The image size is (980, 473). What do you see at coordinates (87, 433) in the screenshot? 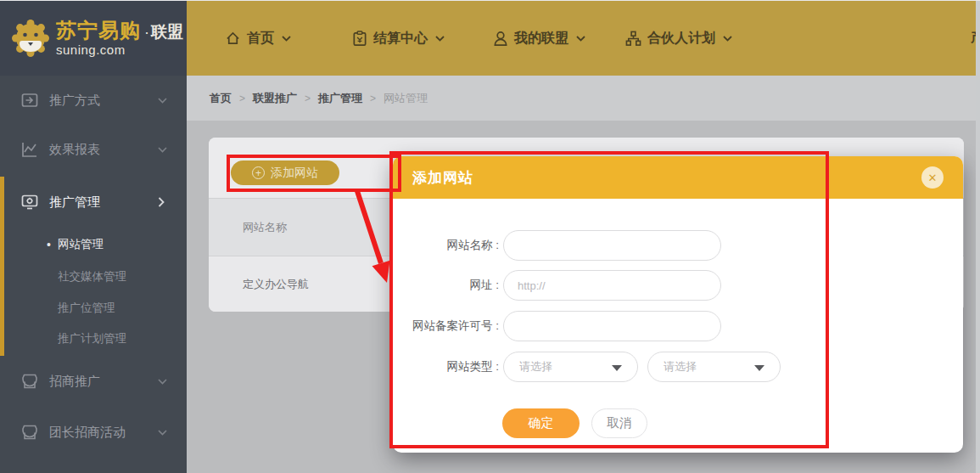
I see `sidebar-item-label: 团长招商活动` at bounding box center [87, 433].